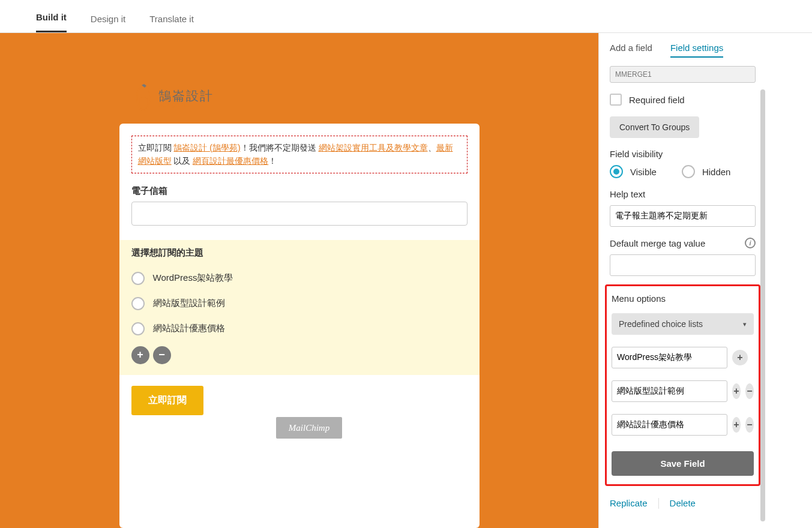  I want to click on sidebar-tabs: Add a field Field settings, so click(683, 50).